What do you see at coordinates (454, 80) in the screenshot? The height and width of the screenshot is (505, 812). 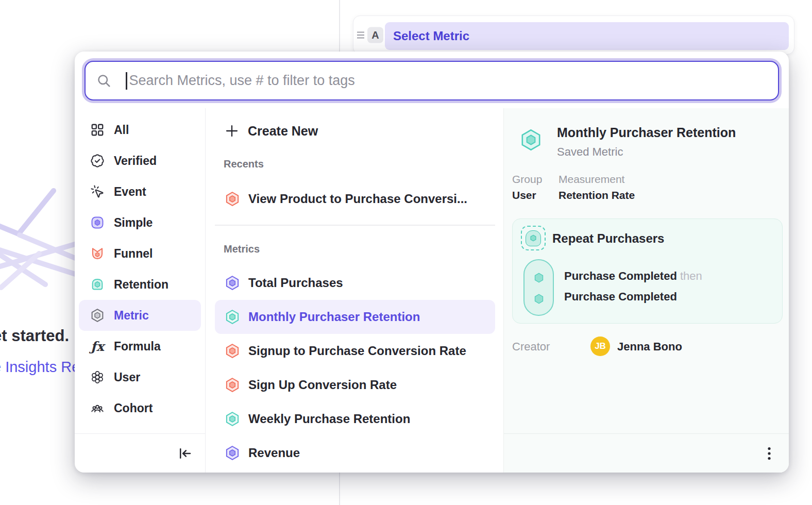 I see `search-input` at bounding box center [454, 80].